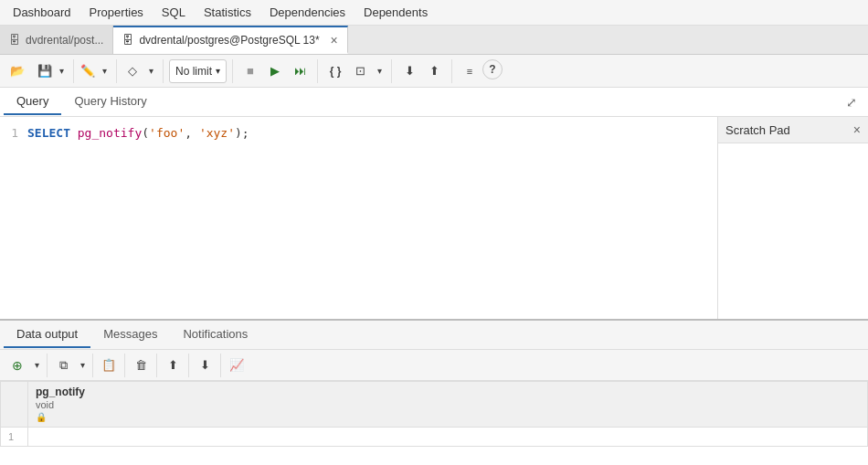 This screenshot has width=868, height=465. Describe the element at coordinates (216, 334) in the screenshot. I see `tab-notifications: Notifications` at that location.